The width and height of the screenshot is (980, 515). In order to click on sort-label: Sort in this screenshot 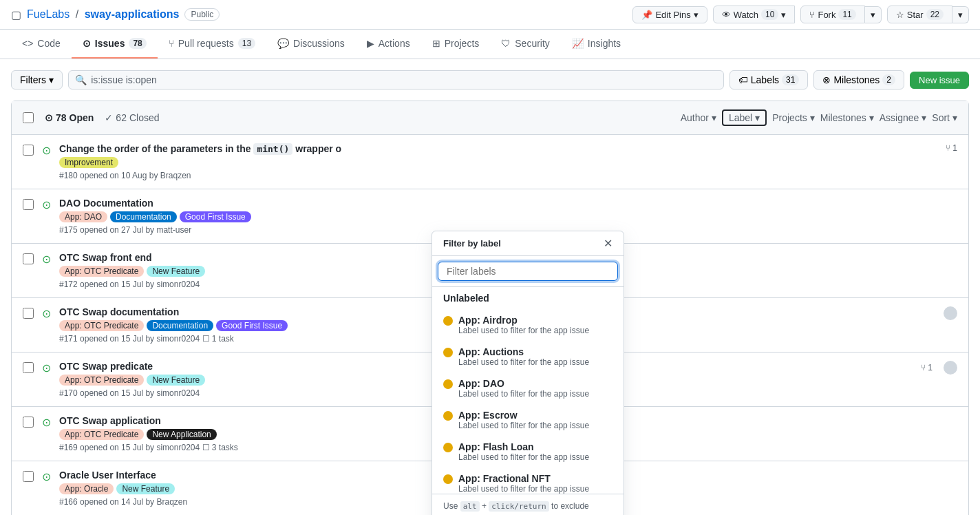, I will do `click(941, 118)`.